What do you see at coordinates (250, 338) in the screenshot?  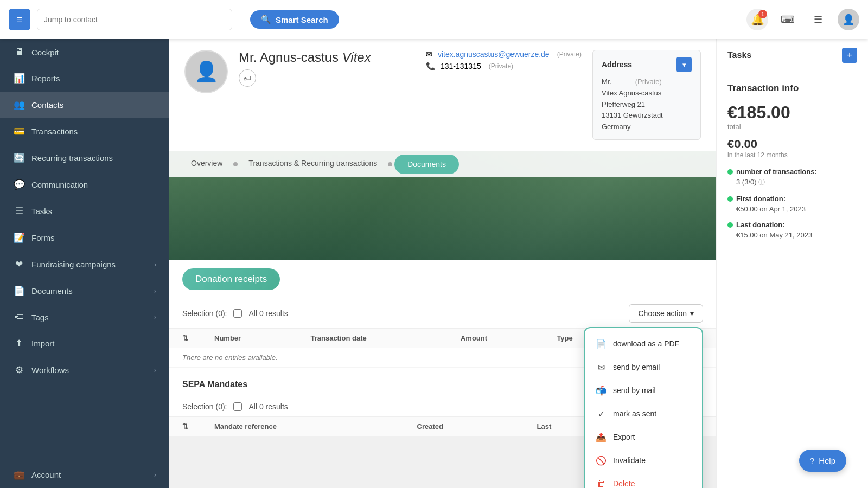 I see `col-number: Number` at bounding box center [250, 338].